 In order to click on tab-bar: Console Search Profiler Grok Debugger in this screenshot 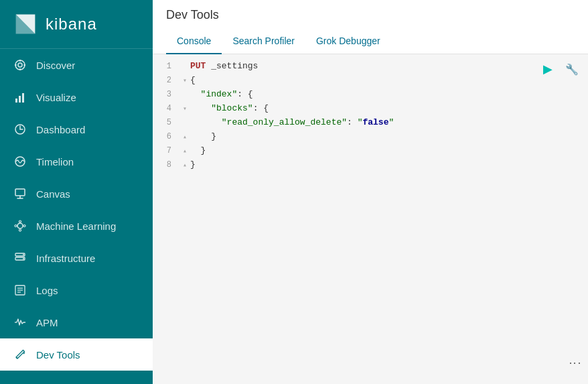, I will do `click(370, 42)`.